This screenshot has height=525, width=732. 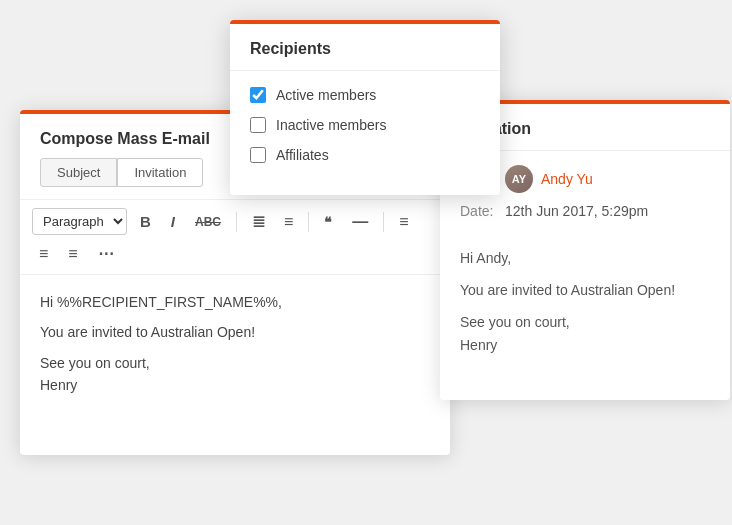 I want to click on invitation-body: Hi Andy, You are invited to Australian O…, so click(x=585, y=306).